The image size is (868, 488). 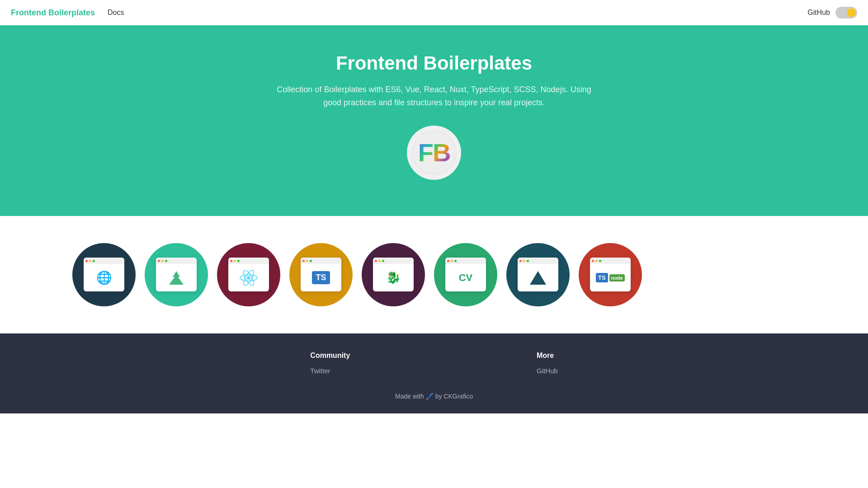 What do you see at coordinates (617, 278) in the screenshot?
I see `node-badge: node` at bounding box center [617, 278].